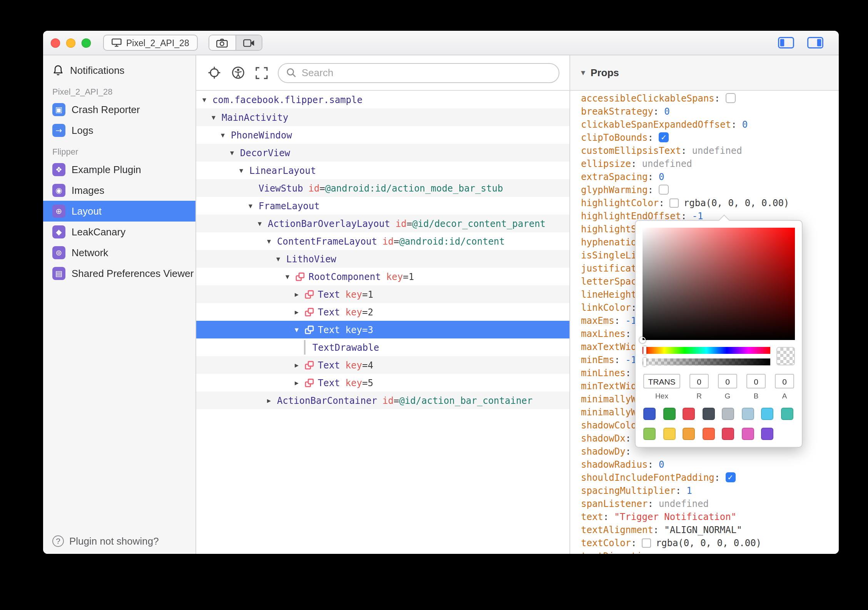  Describe the element at coordinates (383, 277) in the screenshot. I see `tree-node-rootcomponent: ▾RootComponentkey=1` at that location.